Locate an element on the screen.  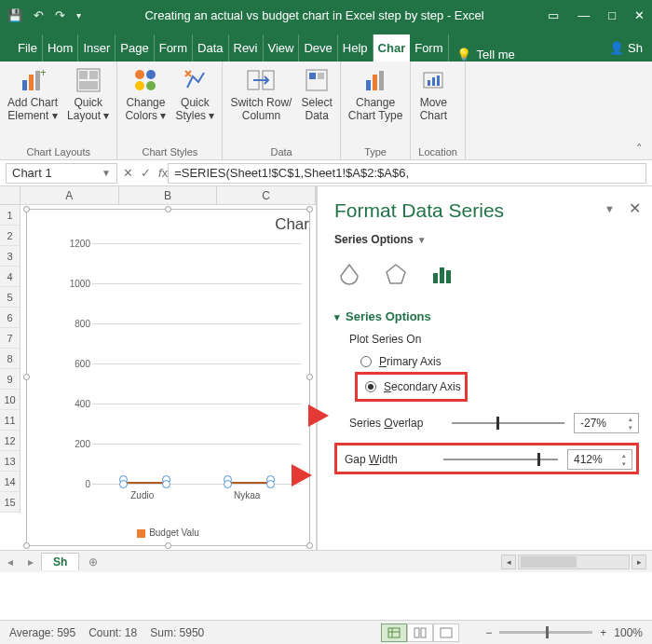
gap-width-input: 412%▴▾ is located at coordinates (600, 459).